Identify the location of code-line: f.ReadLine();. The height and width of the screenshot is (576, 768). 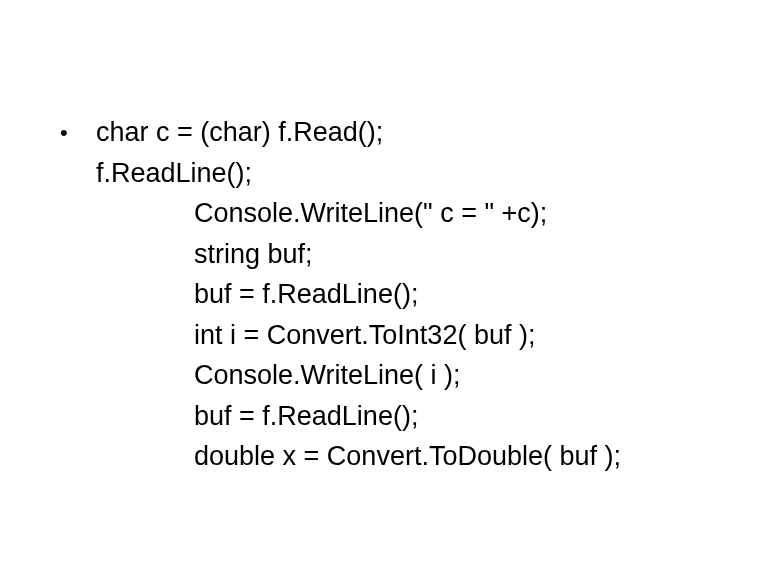
(432, 174).